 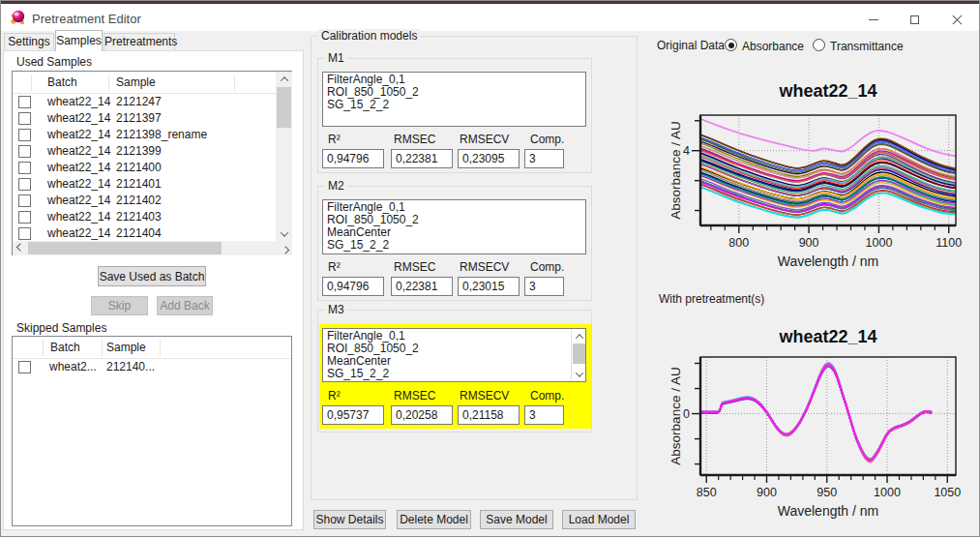 What do you see at coordinates (766, 492) in the screenshot?
I see `svg-text: 900` at bounding box center [766, 492].